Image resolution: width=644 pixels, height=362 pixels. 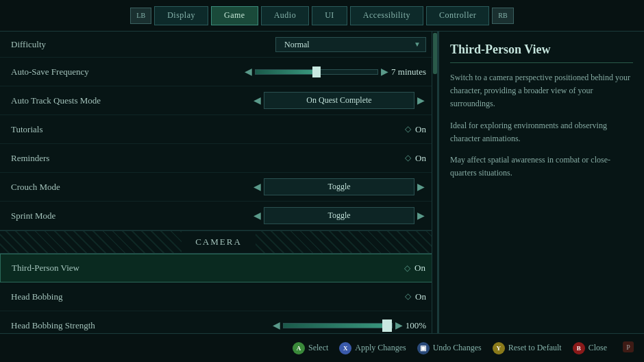 What do you see at coordinates (421, 215) in the screenshot?
I see `sprint-right-arrow: ▶` at bounding box center [421, 215].